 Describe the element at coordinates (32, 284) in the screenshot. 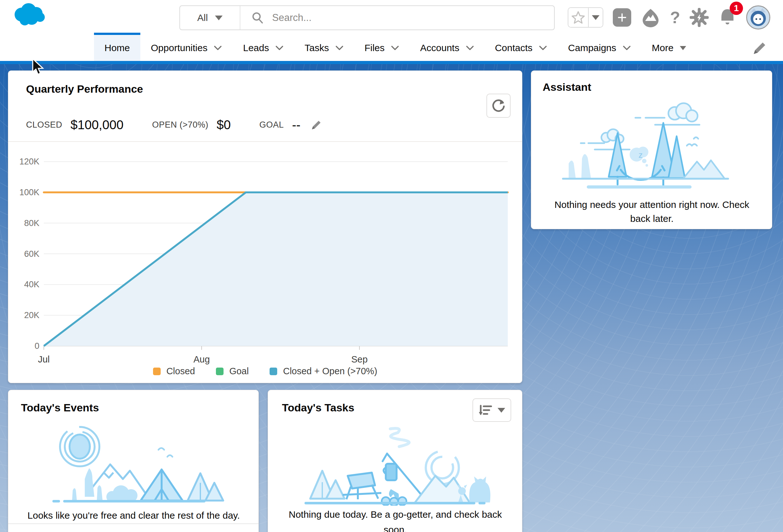

I see `svg-text: 40K` at that location.